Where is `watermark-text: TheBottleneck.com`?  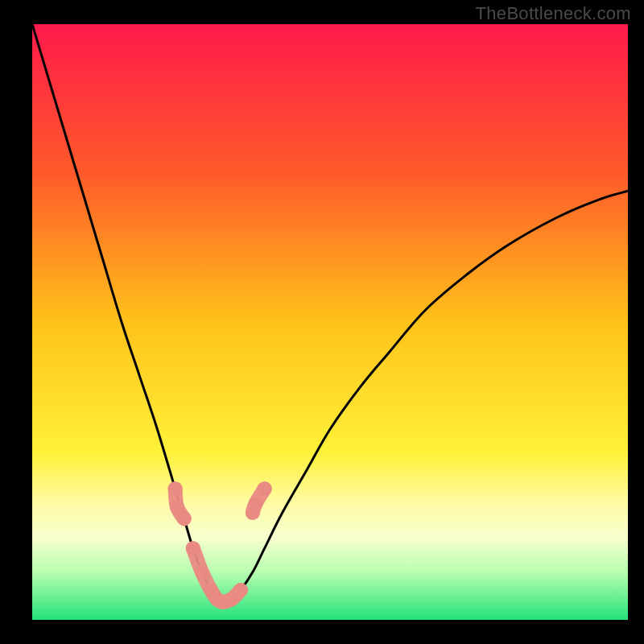
watermark-text: TheBottleneck.com is located at coordinates (554, 14).